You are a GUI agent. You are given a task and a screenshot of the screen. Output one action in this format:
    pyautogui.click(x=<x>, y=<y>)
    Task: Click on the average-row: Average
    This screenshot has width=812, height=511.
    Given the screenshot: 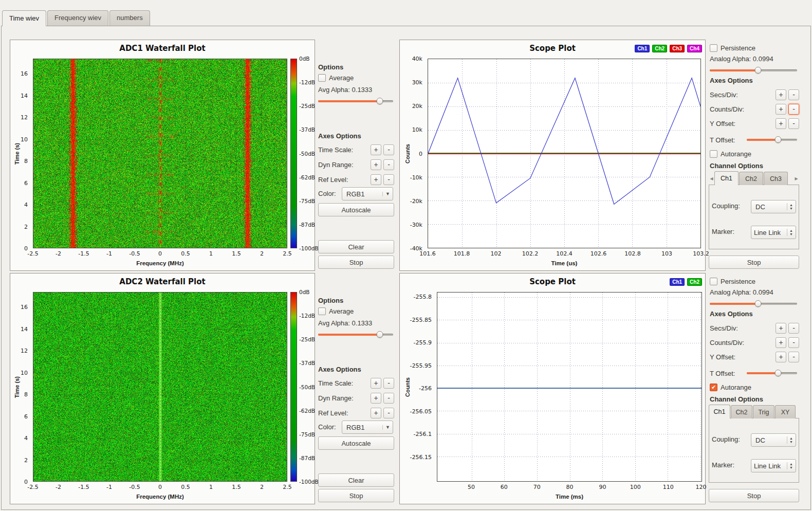 What is the action you would take?
    pyautogui.click(x=336, y=78)
    